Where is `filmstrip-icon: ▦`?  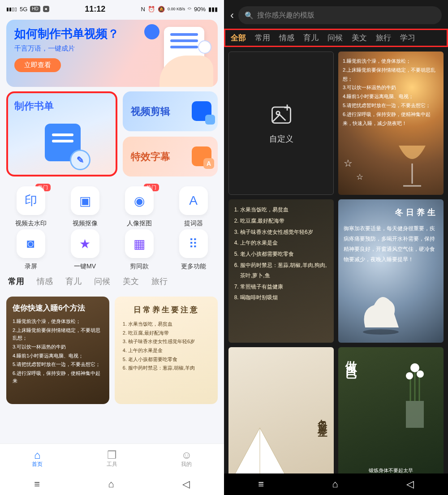 filmstrip-icon: ▦ is located at coordinates (139, 244).